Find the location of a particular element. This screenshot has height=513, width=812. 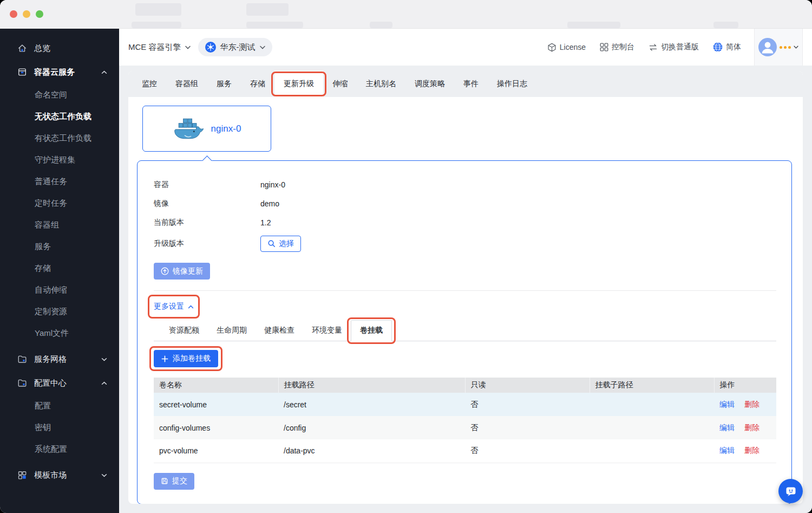

field-container: 容器 nginx-0 is located at coordinates (465, 184).